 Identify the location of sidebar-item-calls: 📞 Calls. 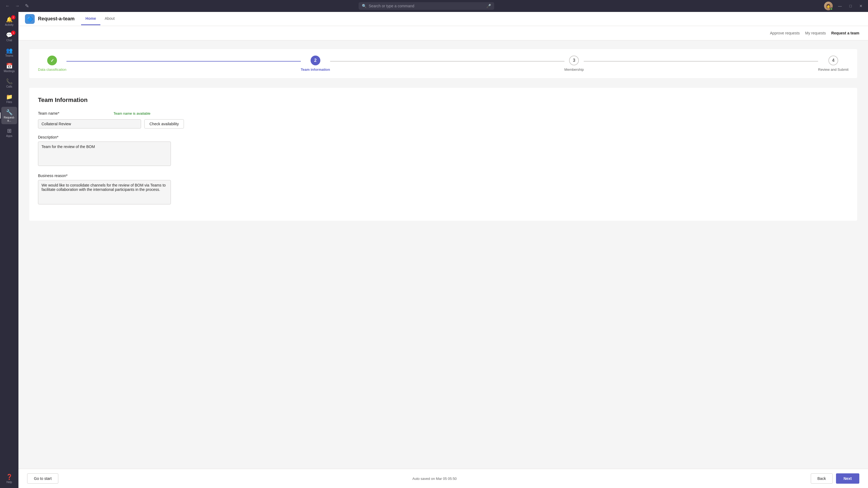
(9, 83).